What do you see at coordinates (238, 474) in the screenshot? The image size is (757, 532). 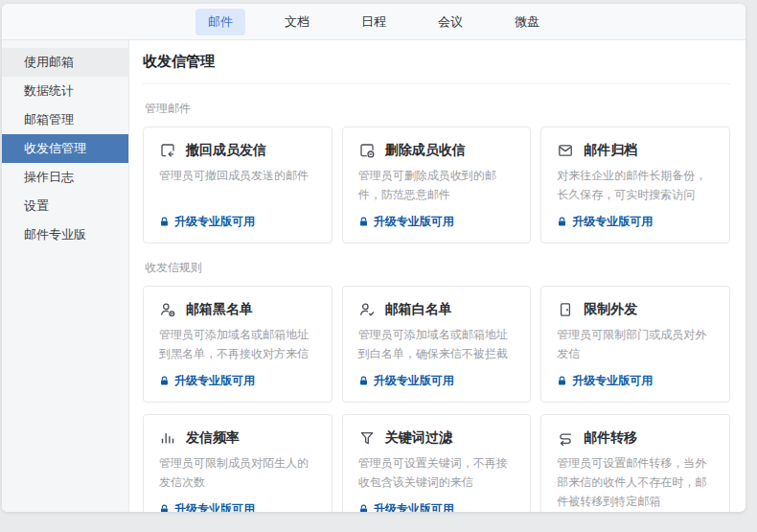 I see `card-description: 管理员可限制成员对陌生人的发信次数` at bounding box center [238, 474].